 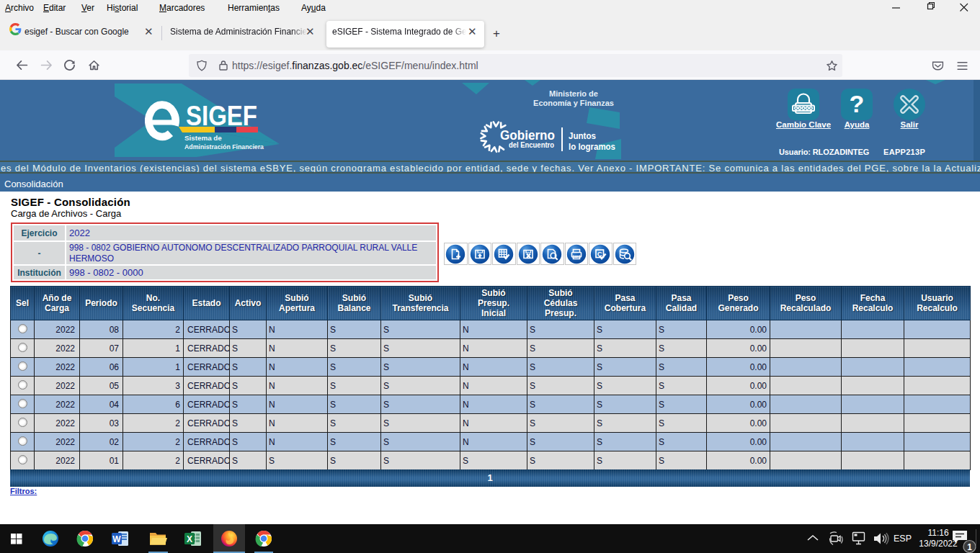 What do you see at coordinates (190, 539) in the screenshot?
I see `svg-text: X` at bounding box center [190, 539].